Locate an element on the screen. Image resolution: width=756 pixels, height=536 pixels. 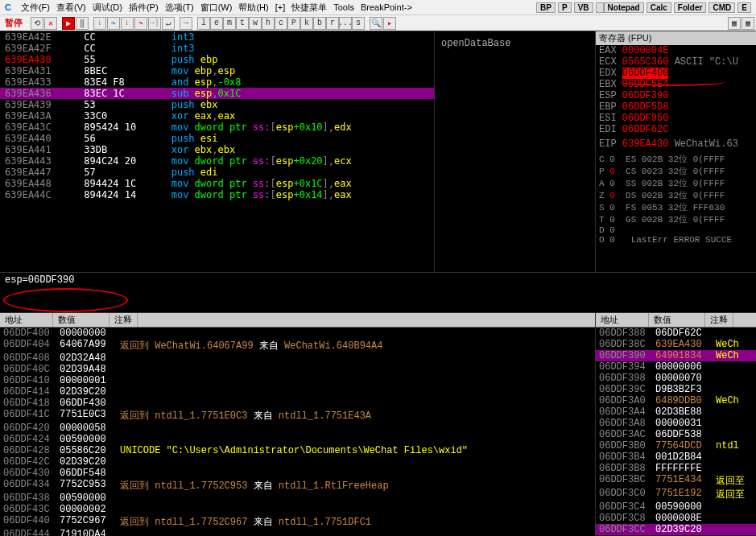
disasm-row: 639EA443 894C24 20 mov dword ptr ss:[esp… is located at coordinates (217, 161).